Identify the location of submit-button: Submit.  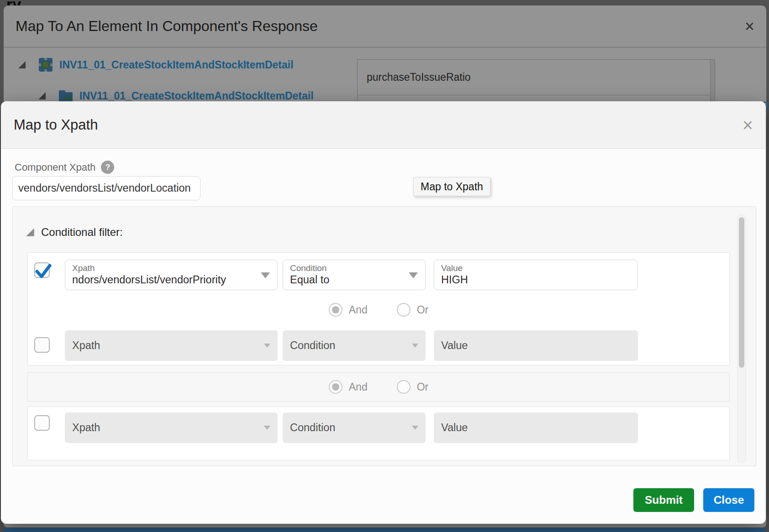
(664, 500).